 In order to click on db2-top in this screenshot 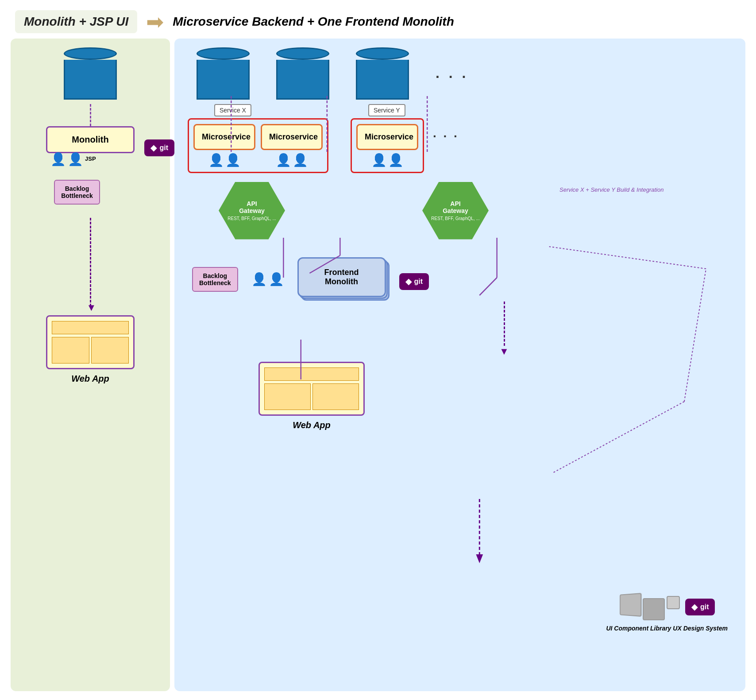, I will do `click(303, 54)`.